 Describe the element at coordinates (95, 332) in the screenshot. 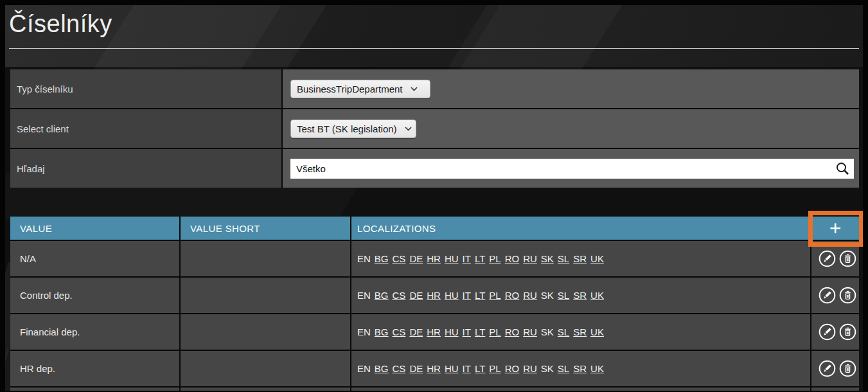

I see `row-value: Financial dep.` at that location.